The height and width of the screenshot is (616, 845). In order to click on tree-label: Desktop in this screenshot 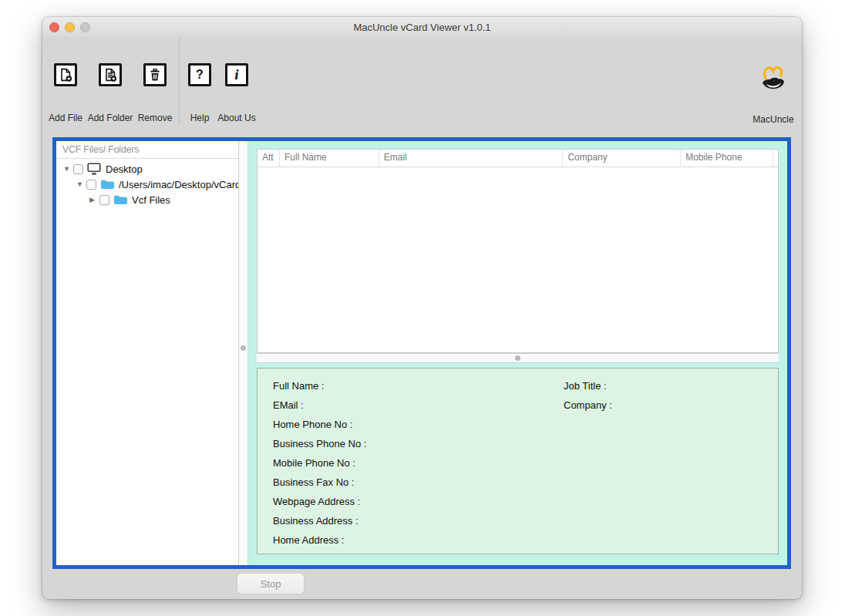, I will do `click(124, 170)`.